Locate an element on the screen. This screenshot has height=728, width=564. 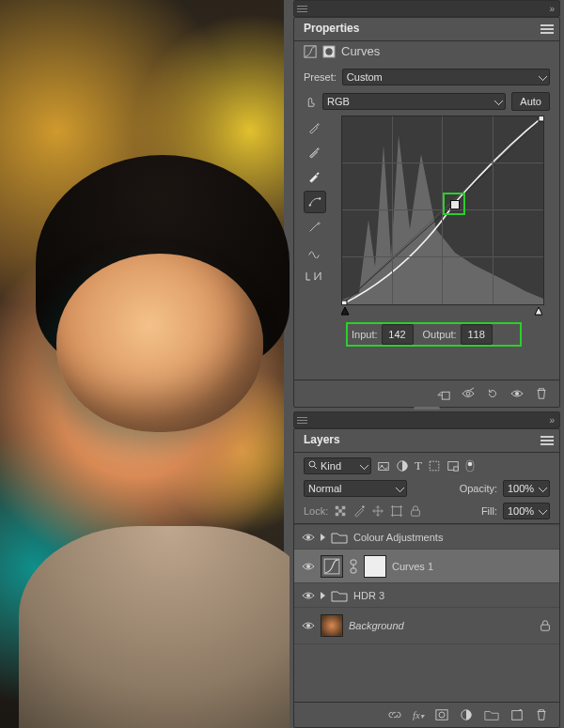
new-adjustment-icon is located at coordinates (466, 715).